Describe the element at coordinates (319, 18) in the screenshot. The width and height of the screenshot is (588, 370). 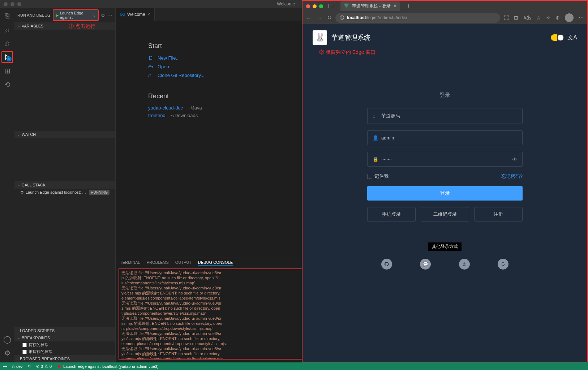
I see `forward-icon: →` at that location.